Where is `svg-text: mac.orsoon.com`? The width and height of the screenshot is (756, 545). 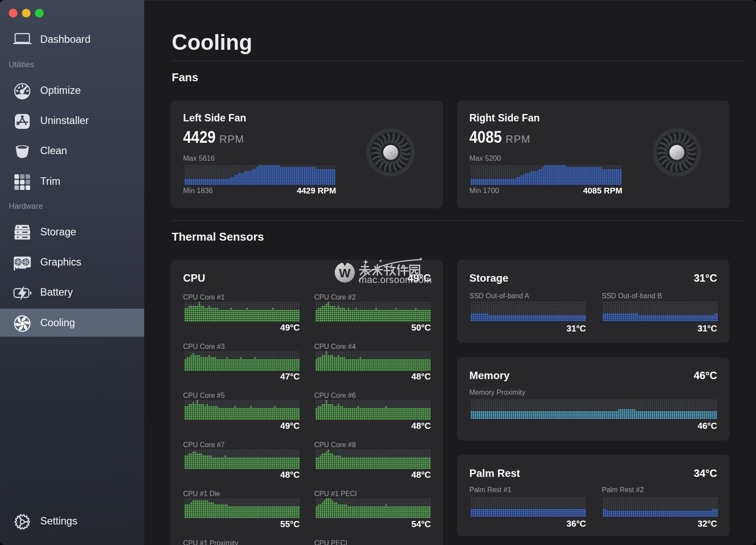
svg-text: mac.orsoon.com is located at coordinates (395, 279).